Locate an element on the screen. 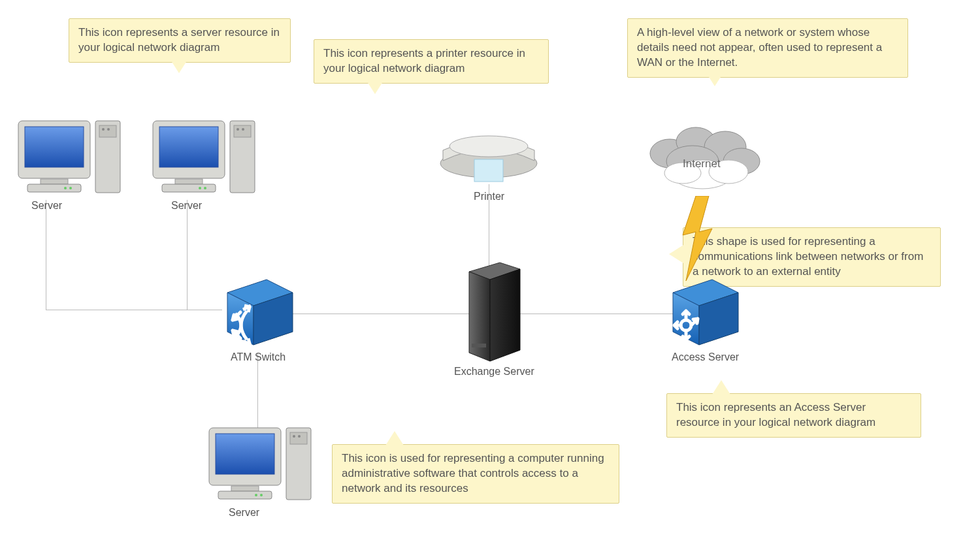  access-server-icon is located at coordinates (706, 312).